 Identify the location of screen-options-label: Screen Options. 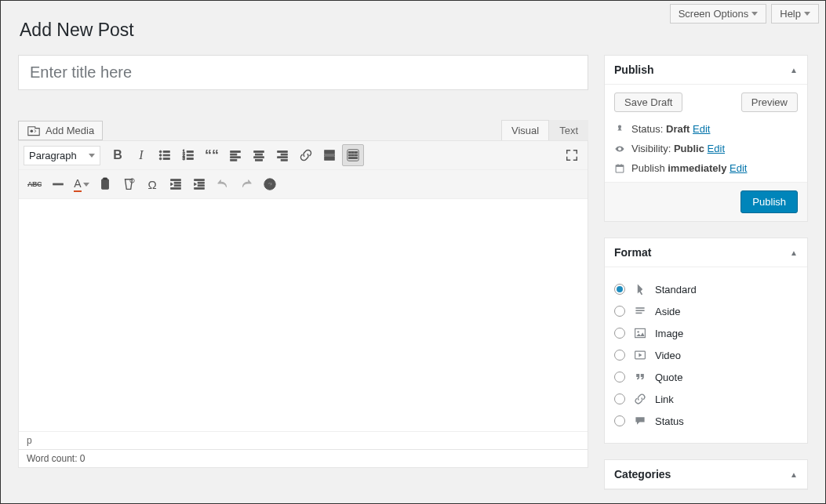
(714, 14).